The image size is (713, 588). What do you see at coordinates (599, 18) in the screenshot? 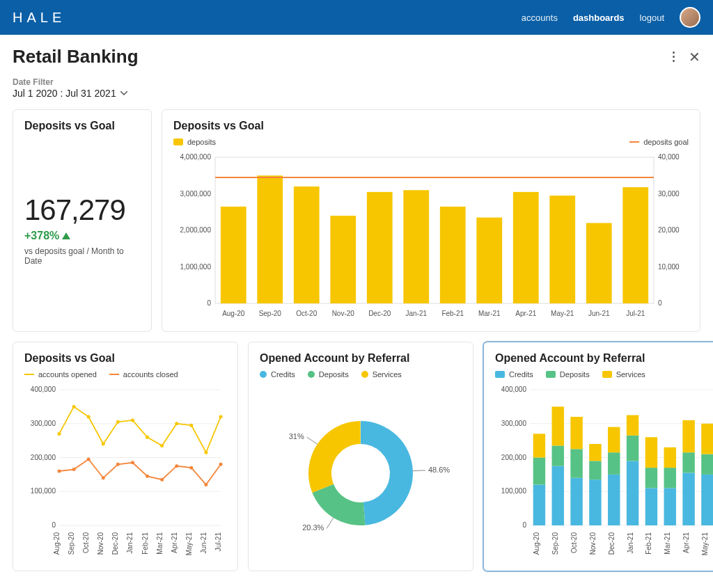
I see `nav-dashboards: dashboards` at bounding box center [599, 18].